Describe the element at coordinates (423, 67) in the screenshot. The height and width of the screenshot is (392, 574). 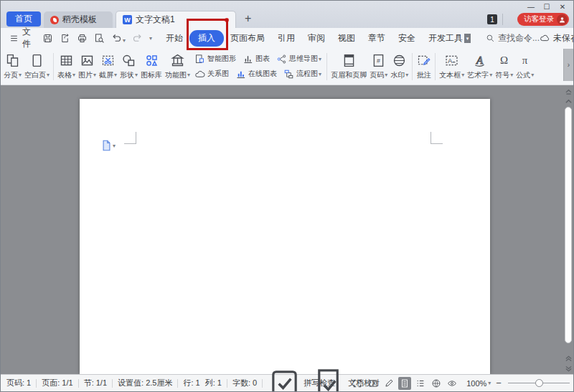
I see `comment-button: 批注` at that location.